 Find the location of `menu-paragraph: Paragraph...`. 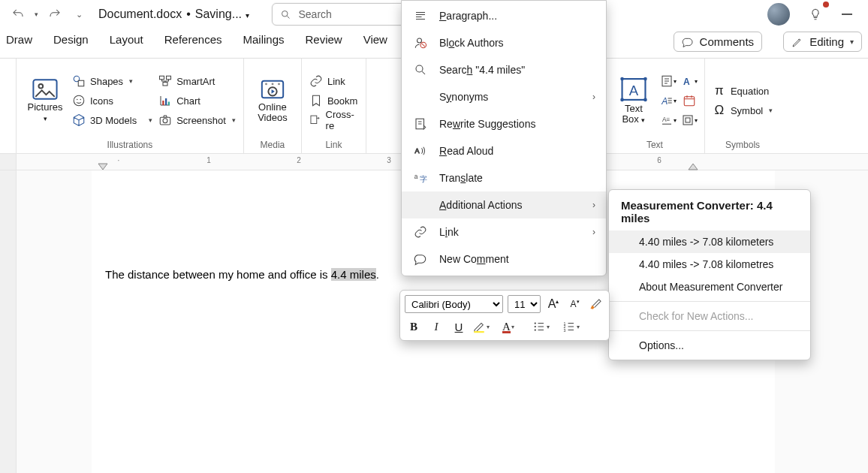

menu-paragraph: Paragraph... is located at coordinates (504, 16).